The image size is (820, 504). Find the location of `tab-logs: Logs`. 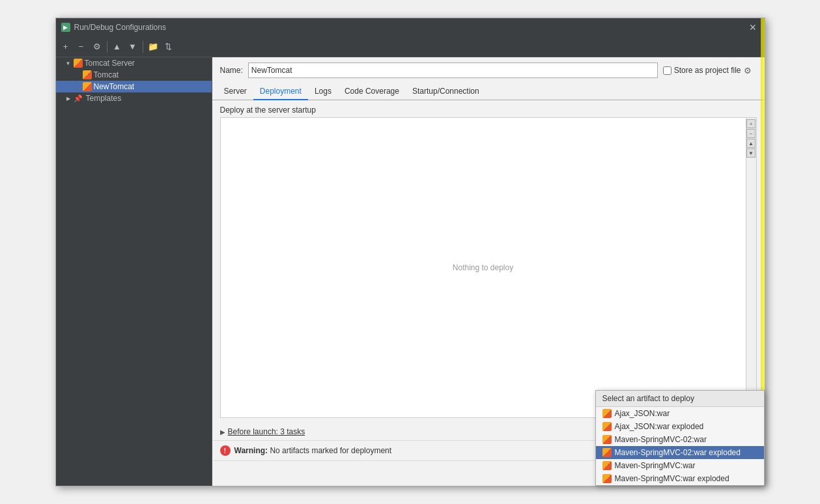

tab-logs: Logs is located at coordinates (323, 92).